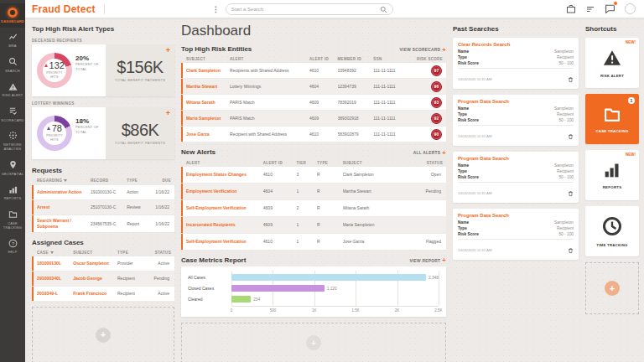 This screenshot has height=362, width=644. I want to click on table-row: Employment Verification 4604 1 R Martha …, so click(314, 191).